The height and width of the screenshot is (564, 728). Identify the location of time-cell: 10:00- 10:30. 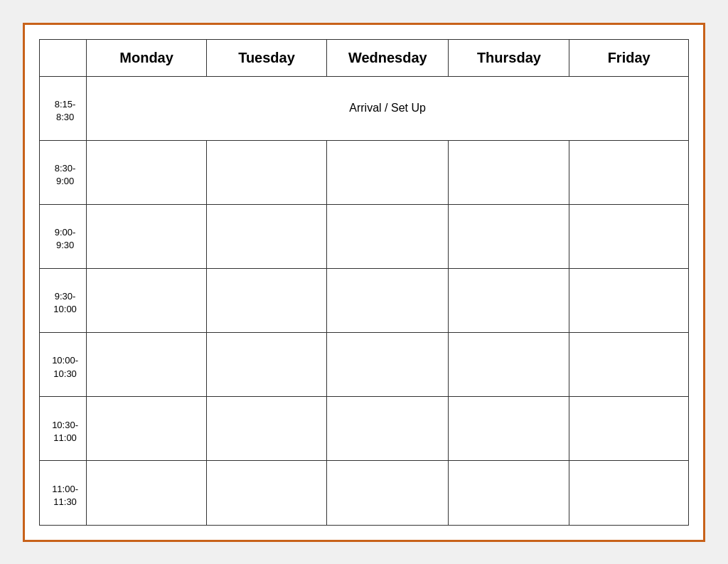
(63, 365).